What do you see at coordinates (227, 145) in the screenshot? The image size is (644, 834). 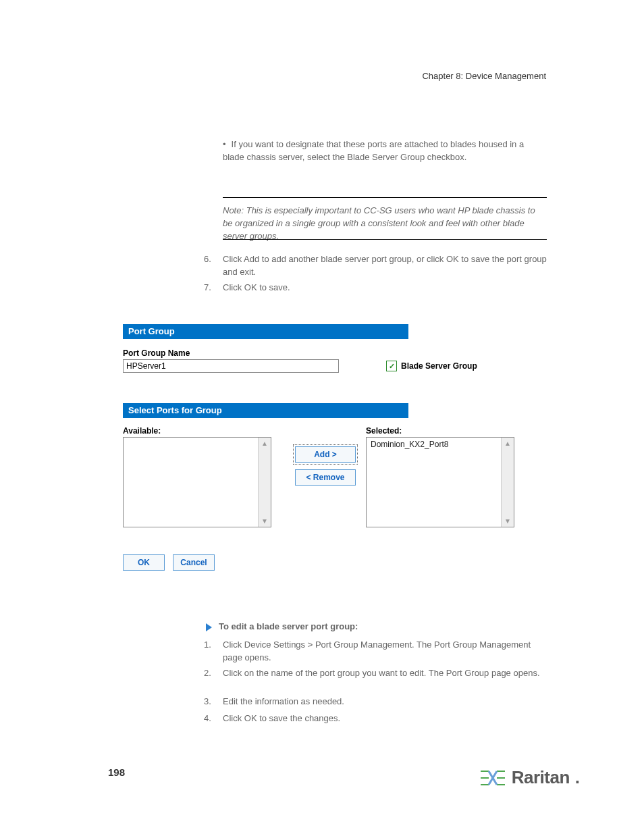 I see `bullet-dot` at bounding box center [227, 145].